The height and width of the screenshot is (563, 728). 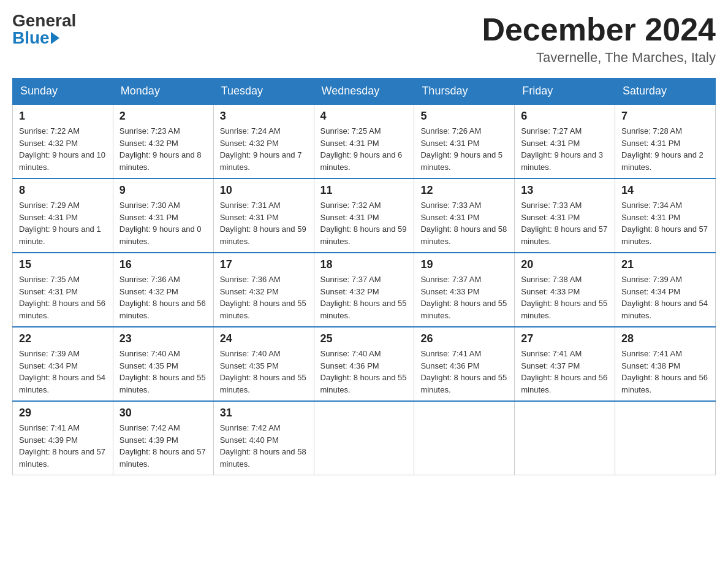 What do you see at coordinates (665, 364) in the screenshot?
I see `calendar-cell: 28Sunrise: 7:41 AMSunset: 4:38 PMDayligh…` at bounding box center [665, 364].